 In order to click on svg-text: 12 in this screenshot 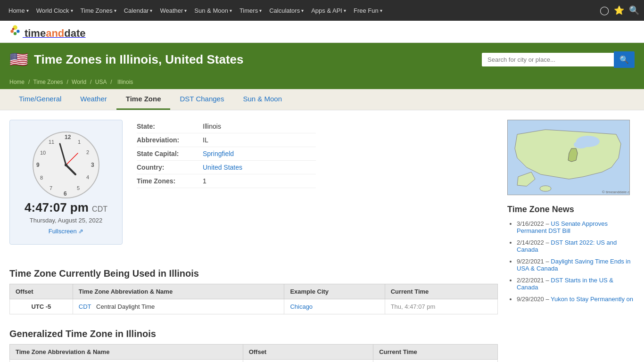, I will do `click(68, 137)`.